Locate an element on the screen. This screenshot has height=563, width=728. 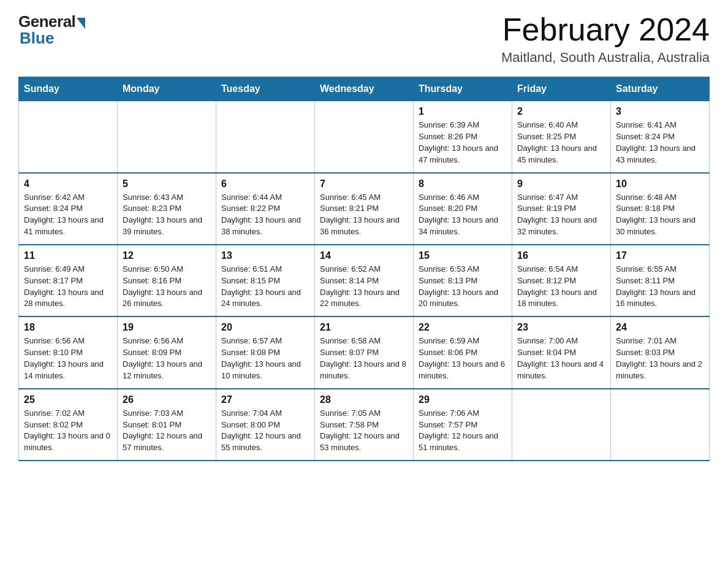
calendar-cell: 8Sunrise: 6:46 AM Sunset: 8:20 PM Daylig… is located at coordinates (463, 209).